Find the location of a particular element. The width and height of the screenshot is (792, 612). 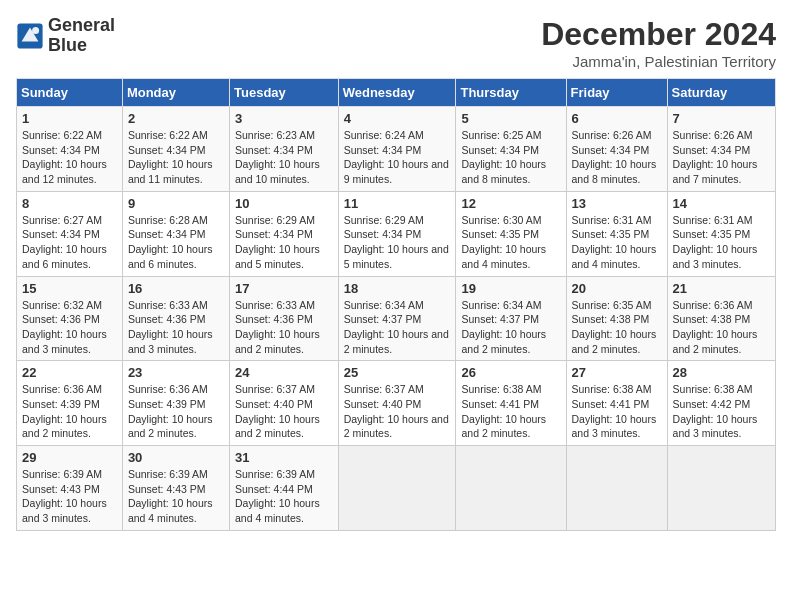

calendar-cell: 9 Sunrise: 6:28 AM Sunset: 4:34 PM Dayli… is located at coordinates (176, 234).